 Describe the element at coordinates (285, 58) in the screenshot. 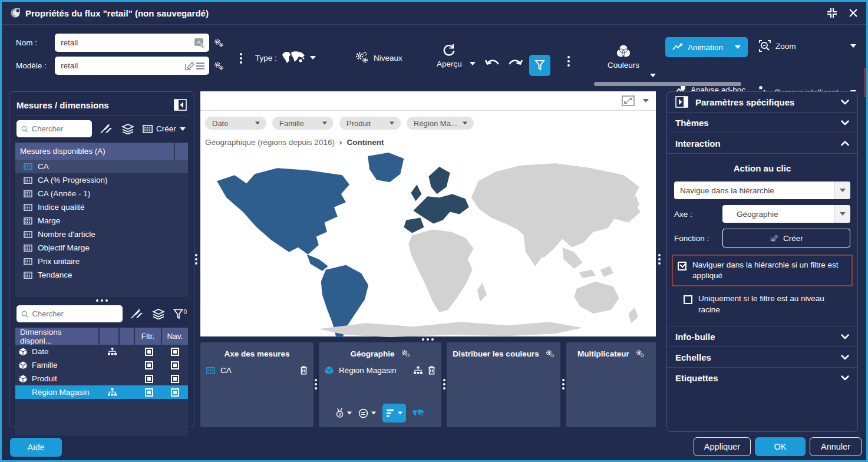

I see `type-selector: Type :` at that location.